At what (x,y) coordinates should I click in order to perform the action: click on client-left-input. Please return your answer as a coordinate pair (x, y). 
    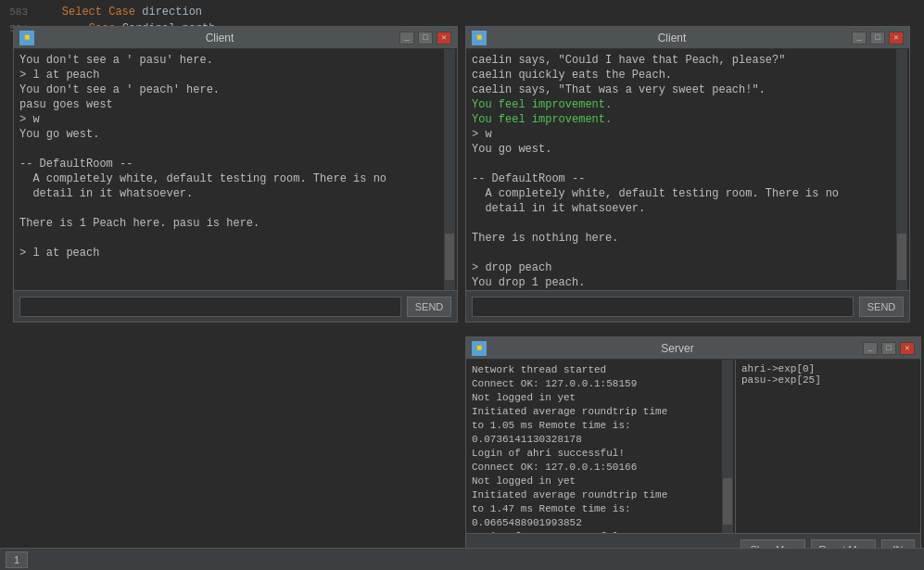
    Looking at the image, I should click on (210, 307).